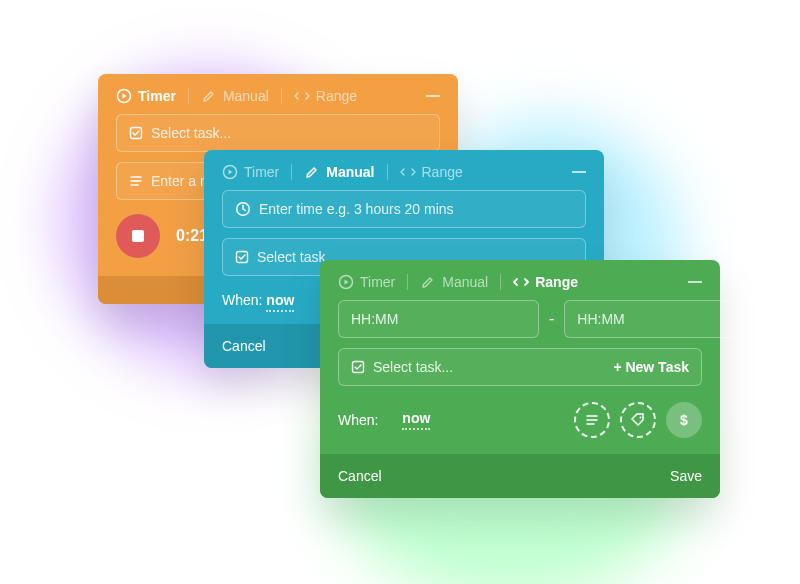 The height and width of the screenshot is (584, 800). What do you see at coordinates (138, 236) in the screenshot?
I see `stop-button` at bounding box center [138, 236].